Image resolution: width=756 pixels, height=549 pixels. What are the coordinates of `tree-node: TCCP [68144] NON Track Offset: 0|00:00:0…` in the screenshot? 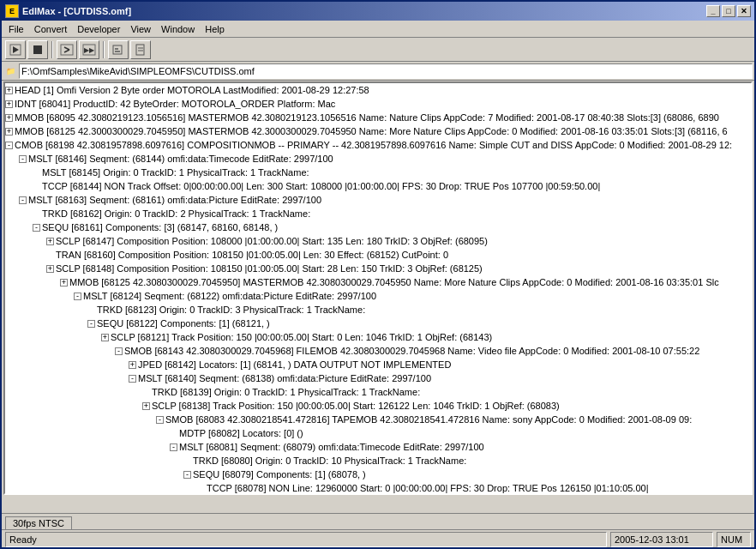 It's located at (378, 186).